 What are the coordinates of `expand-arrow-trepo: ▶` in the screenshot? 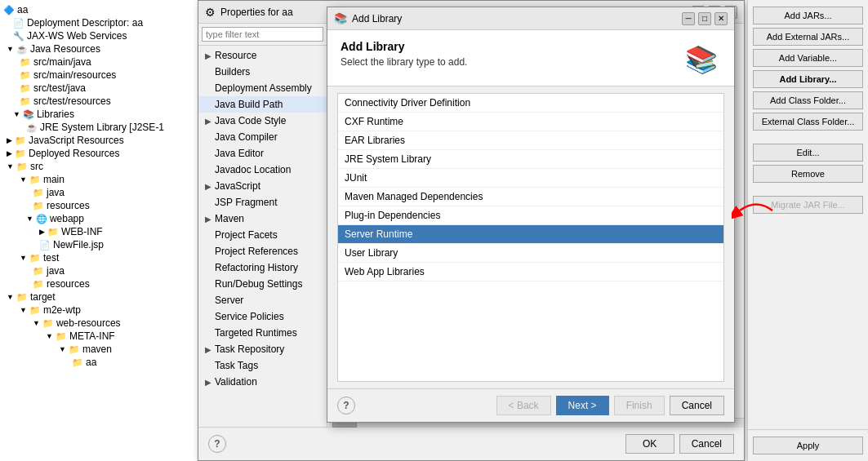 It's located at (208, 349).